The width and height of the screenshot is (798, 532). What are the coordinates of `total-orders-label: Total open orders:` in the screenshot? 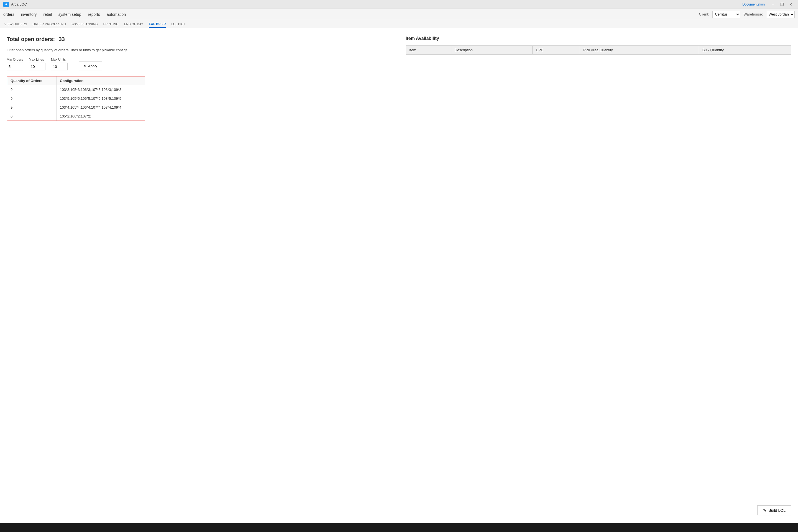 It's located at (31, 39).